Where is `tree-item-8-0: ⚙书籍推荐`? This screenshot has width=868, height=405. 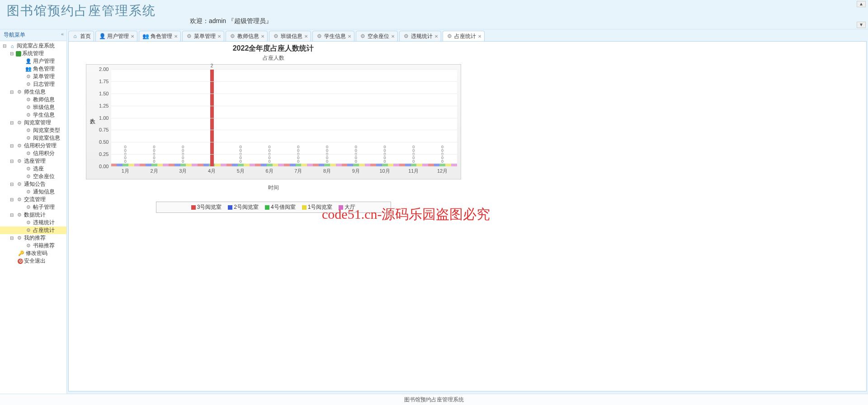 tree-item-8-0: ⚙书籍推荐 is located at coordinates (33, 246).